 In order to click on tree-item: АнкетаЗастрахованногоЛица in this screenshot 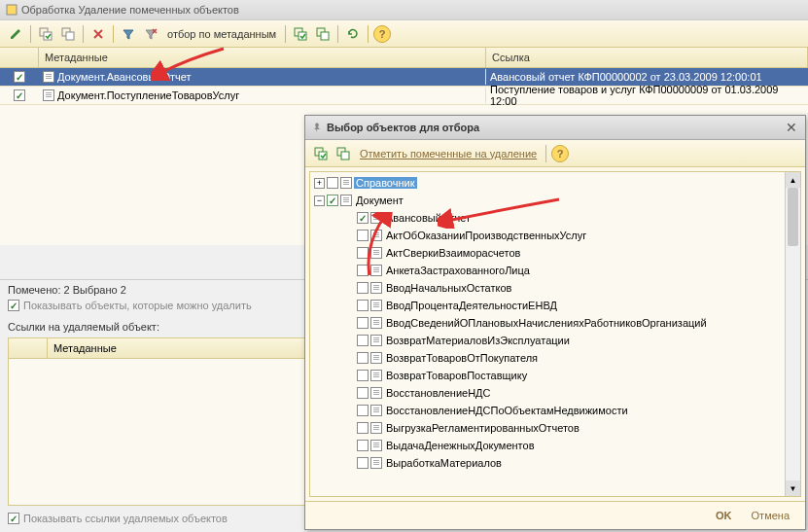, I will do `click(577, 270)`.